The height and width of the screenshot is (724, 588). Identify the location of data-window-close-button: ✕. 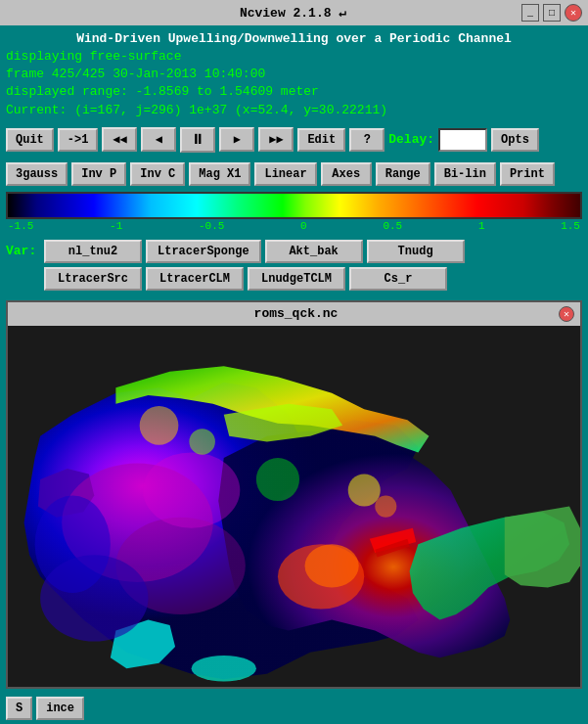
(566, 314).